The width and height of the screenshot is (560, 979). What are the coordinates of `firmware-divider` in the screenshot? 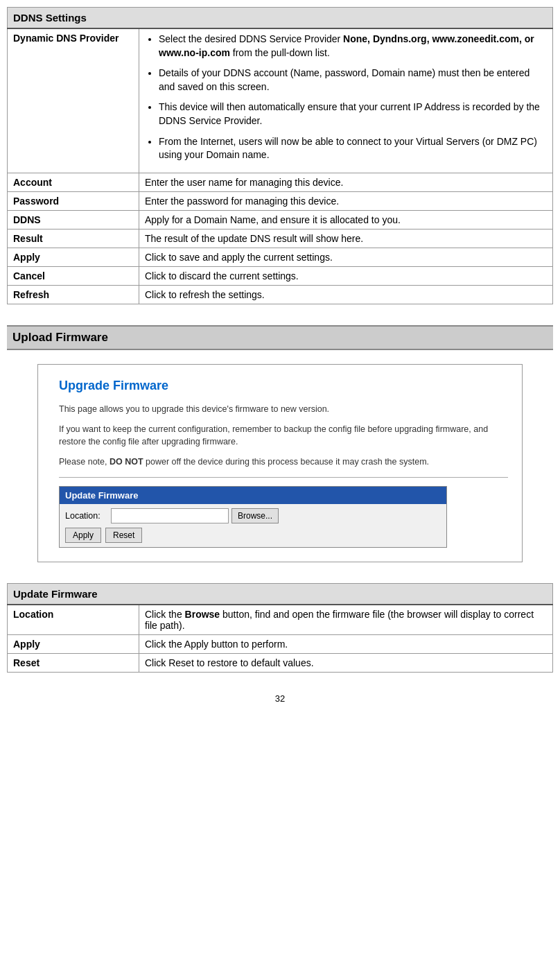 It's located at (283, 477).